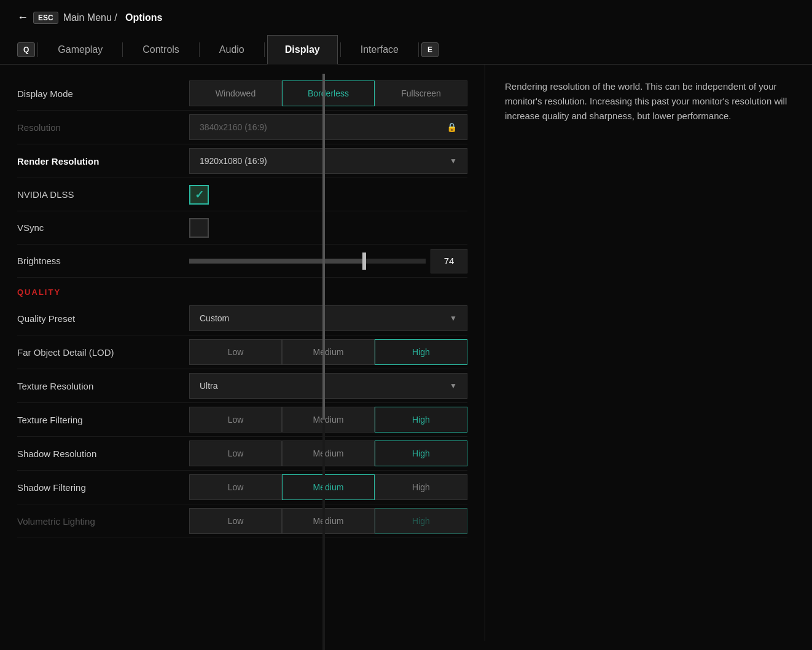 This screenshot has width=812, height=650. I want to click on volumetric-lighting-group: Low Medium High, so click(328, 521).